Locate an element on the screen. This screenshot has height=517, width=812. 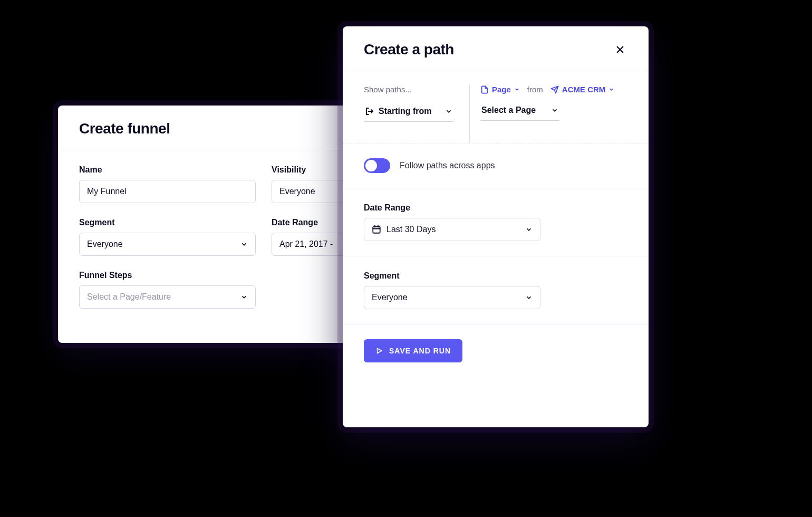
show-paths-label: Show paths... is located at coordinates (411, 90).